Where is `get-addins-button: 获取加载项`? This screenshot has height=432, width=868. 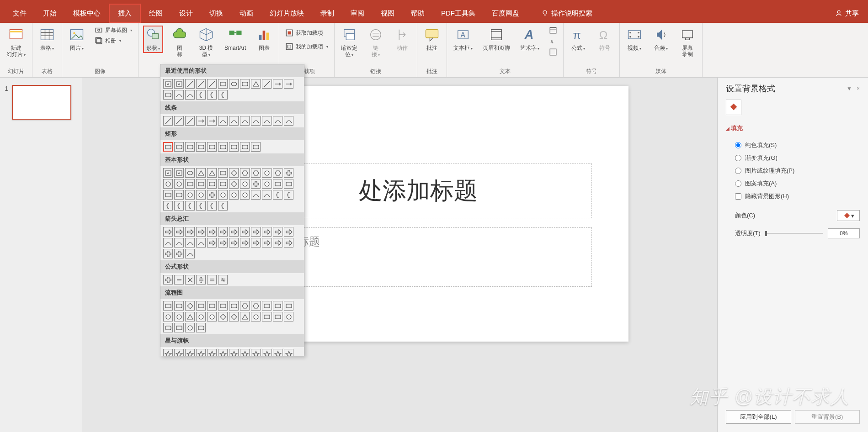 get-addins-button: 获取加载项 is located at coordinates (307, 33).